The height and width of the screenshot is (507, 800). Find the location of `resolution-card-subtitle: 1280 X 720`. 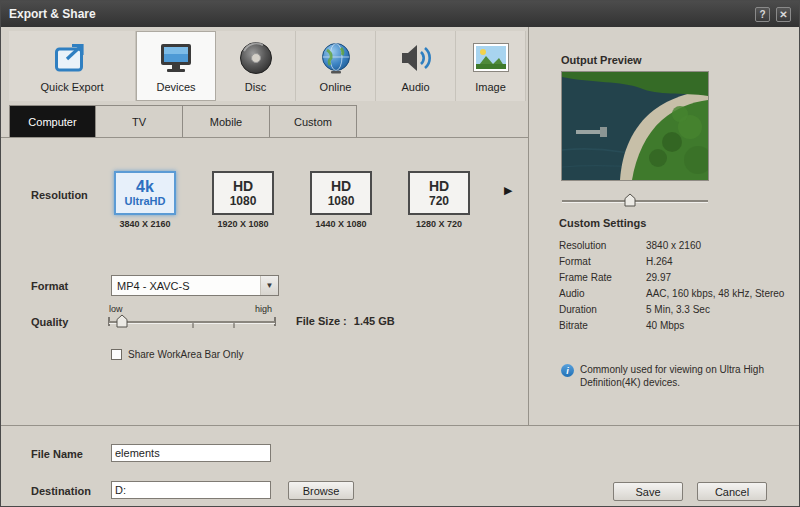

resolution-card-subtitle: 1280 X 720 is located at coordinates (439, 224).